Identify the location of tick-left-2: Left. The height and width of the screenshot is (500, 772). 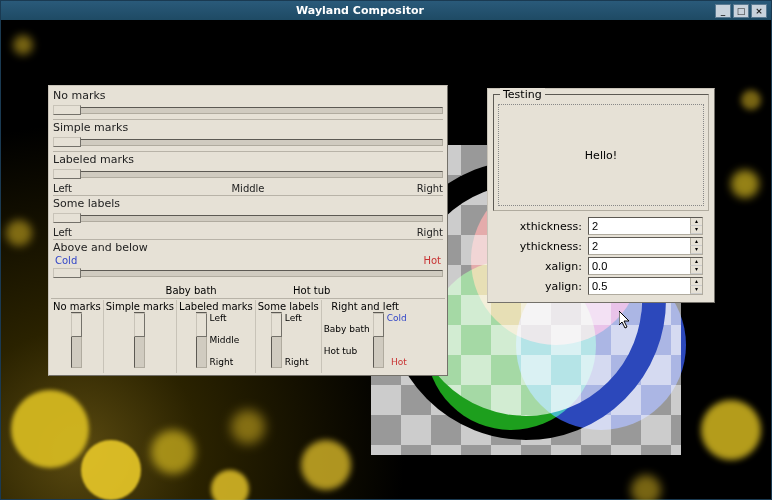
(118, 232).